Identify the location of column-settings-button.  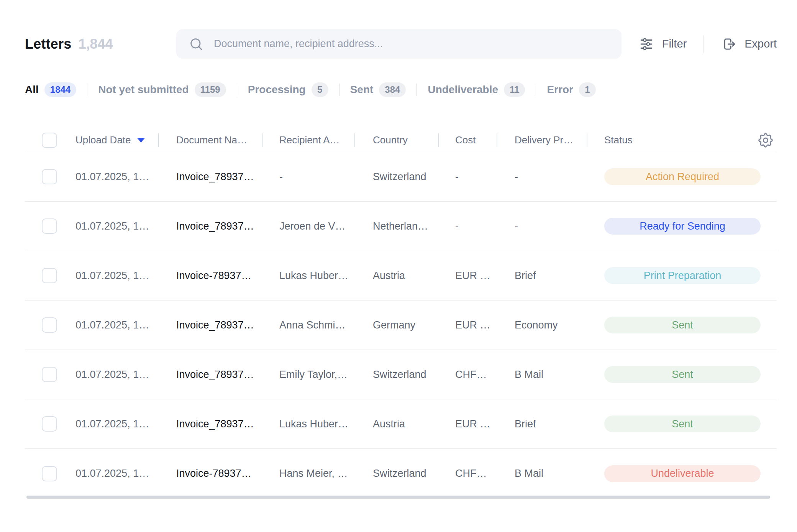
(766, 140).